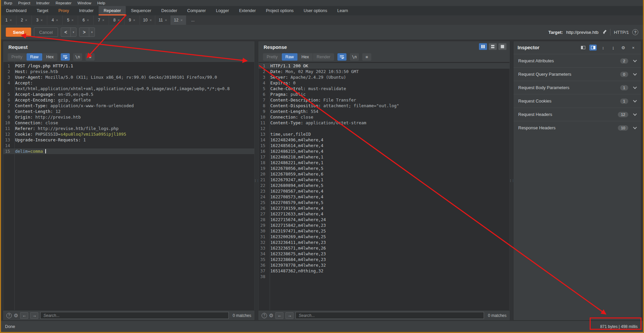 The image size is (644, 333). Describe the element at coordinates (101, 20) in the screenshot. I see `repeater-tab-7: 7×` at that location.